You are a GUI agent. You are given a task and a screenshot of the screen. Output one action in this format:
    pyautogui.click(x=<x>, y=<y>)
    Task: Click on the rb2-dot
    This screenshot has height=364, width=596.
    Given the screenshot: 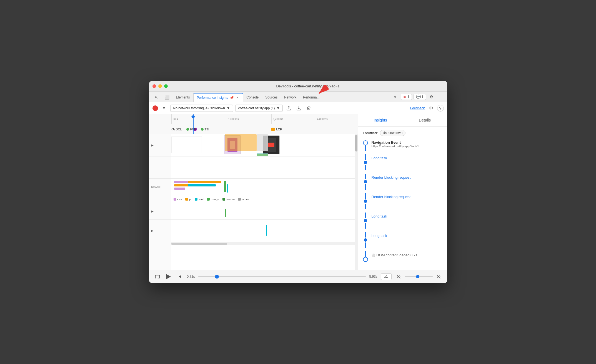 What is the action you would take?
    pyautogui.click(x=365, y=201)
    